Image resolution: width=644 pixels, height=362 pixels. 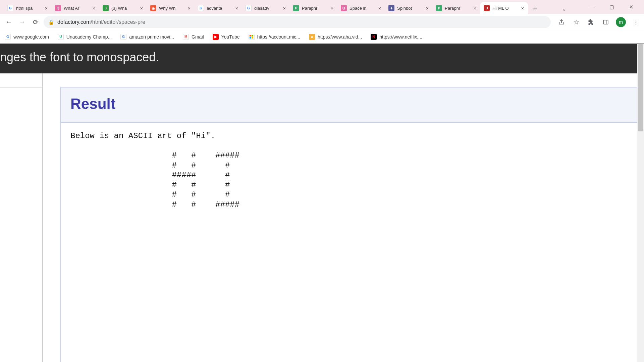 What do you see at coordinates (153, 8) in the screenshot?
I see `orange-circle-icon: ◉` at bounding box center [153, 8].